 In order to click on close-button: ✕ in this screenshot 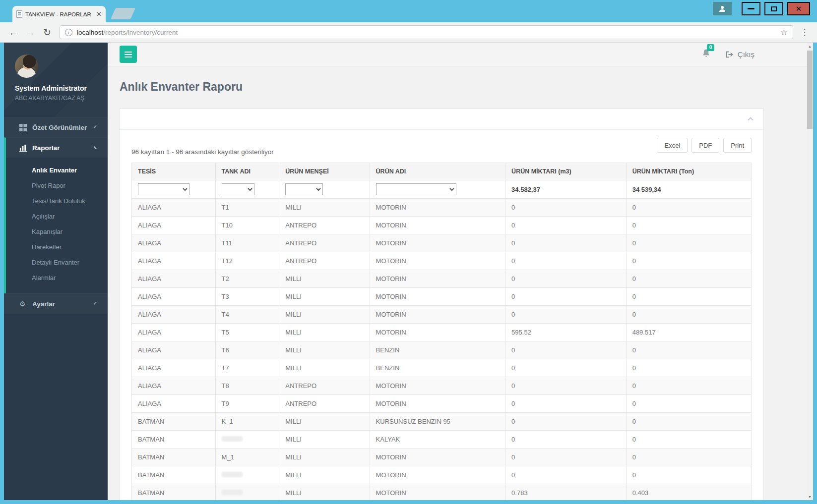, I will do `click(799, 9)`.